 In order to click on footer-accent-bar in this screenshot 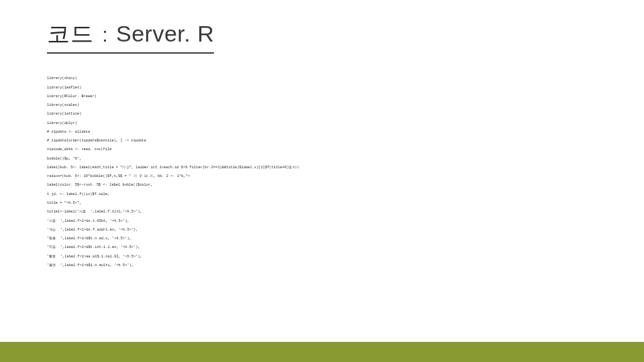, I will do `click(322, 352)`.